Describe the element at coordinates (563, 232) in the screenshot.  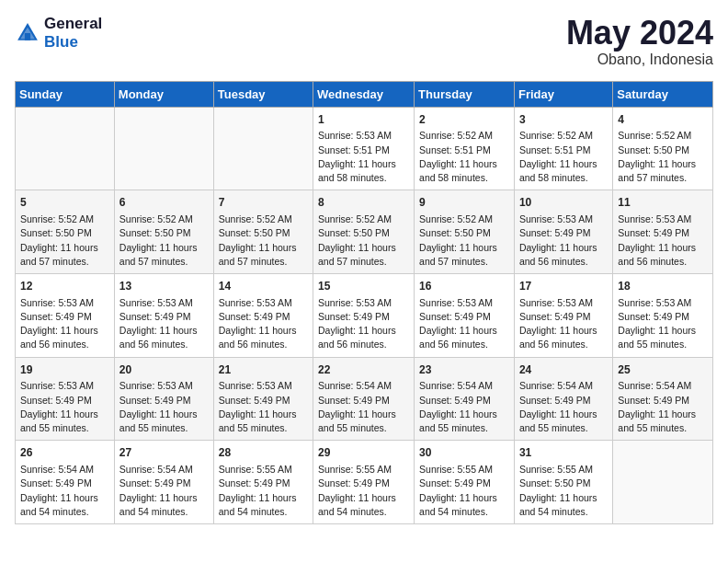
I see `calendar-cell: 10Sunrise: 5:53 AM Sunset: 5:49 PM Dayli…` at that location.